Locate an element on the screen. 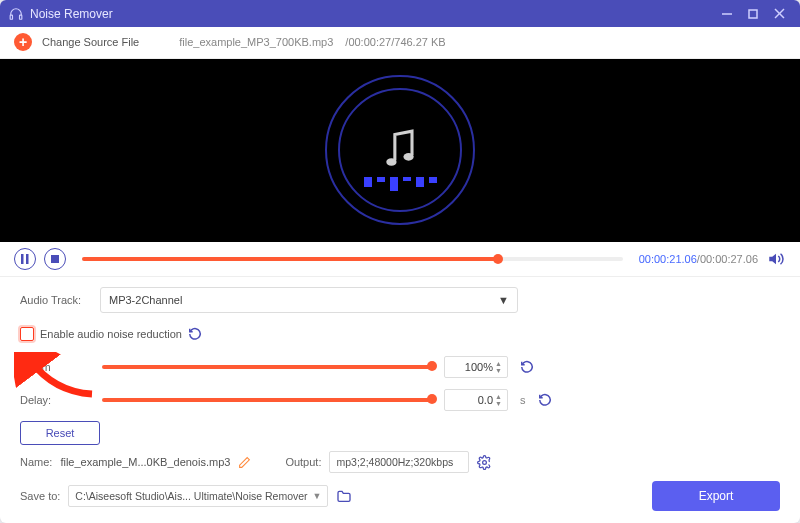 The width and height of the screenshot is (800, 523). source-bar: + Change Source File file_example_MP3_70… is located at coordinates (400, 42).